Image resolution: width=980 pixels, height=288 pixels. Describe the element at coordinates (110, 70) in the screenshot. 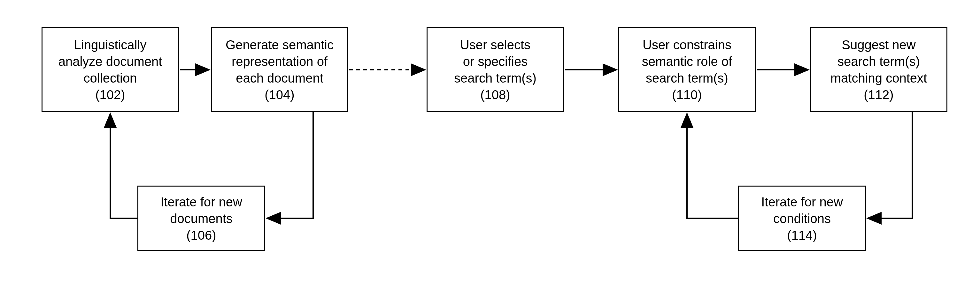

I see `flow-box-102-text: Linguistically analyze document collecti…` at that location.